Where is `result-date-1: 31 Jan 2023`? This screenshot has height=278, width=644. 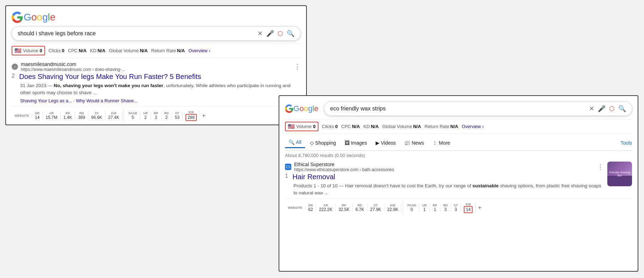 result-date-1: 31 Jan 2023 is located at coordinates (33, 85).